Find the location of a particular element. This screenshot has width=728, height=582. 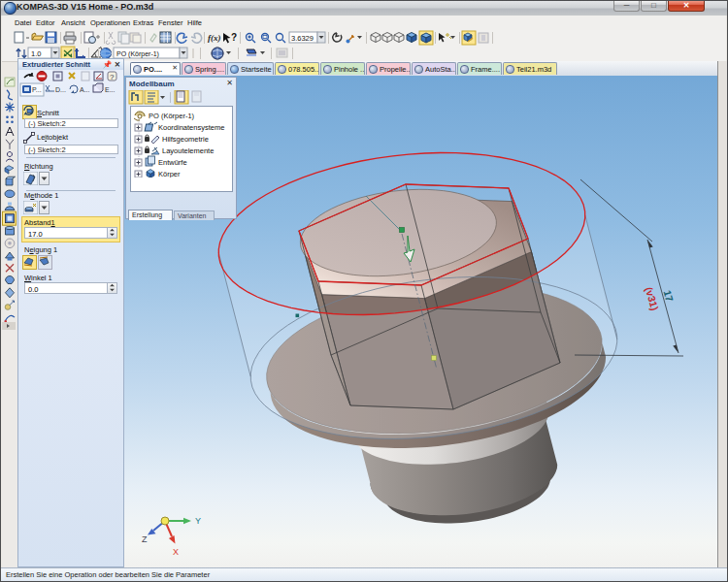

svg-text: 1.0 is located at coordinates (36, 54).